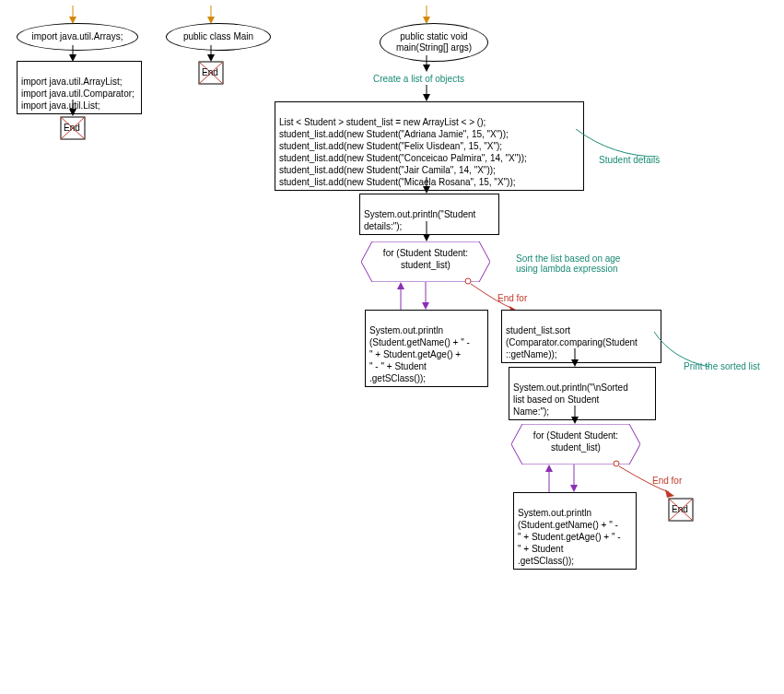 Image resolution: width=784 pixels, height=694 pixels. Describe the element at coordinates (667, 481) in the screenshot. I see `end-for-label-2: End for` at that location.